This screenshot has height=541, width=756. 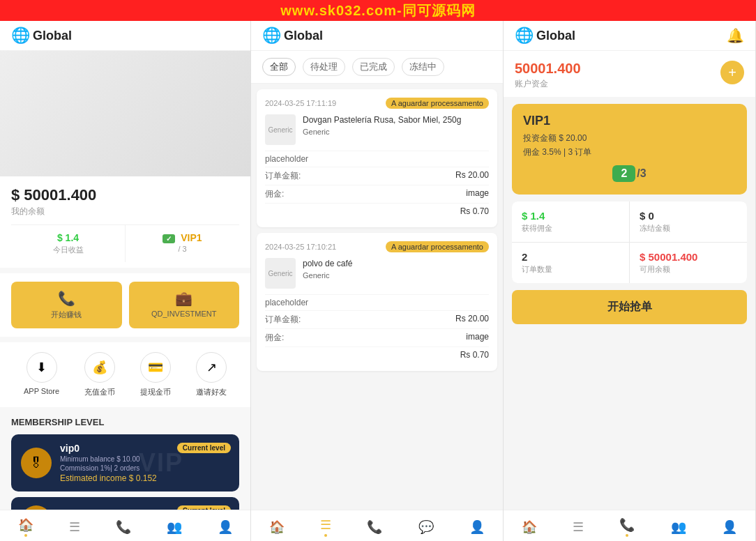 What do you see at coordinates (477, 337) in the screenshot?
I see `order2-placeholder-img: image` at bounding box center [477, 337].